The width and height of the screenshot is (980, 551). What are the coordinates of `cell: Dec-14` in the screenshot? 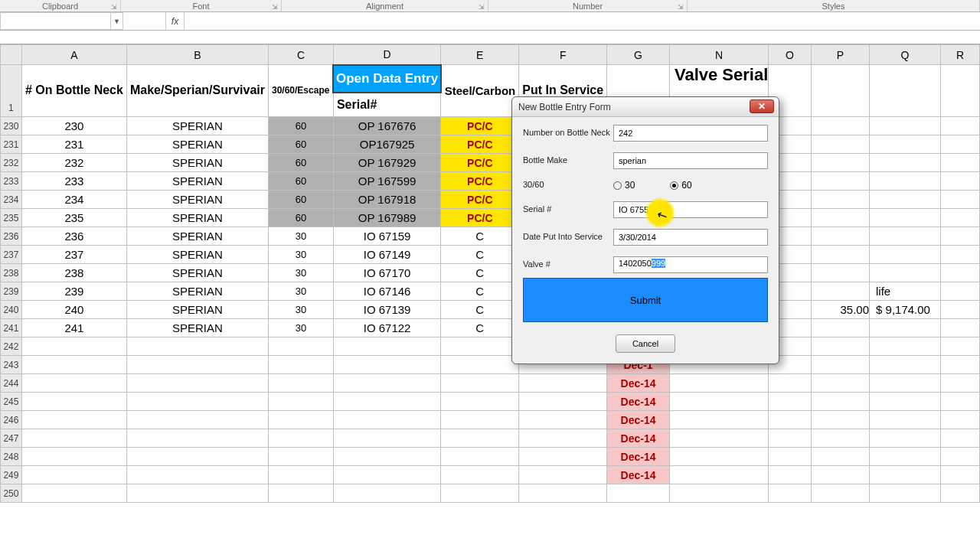 It's located at (639, 402).